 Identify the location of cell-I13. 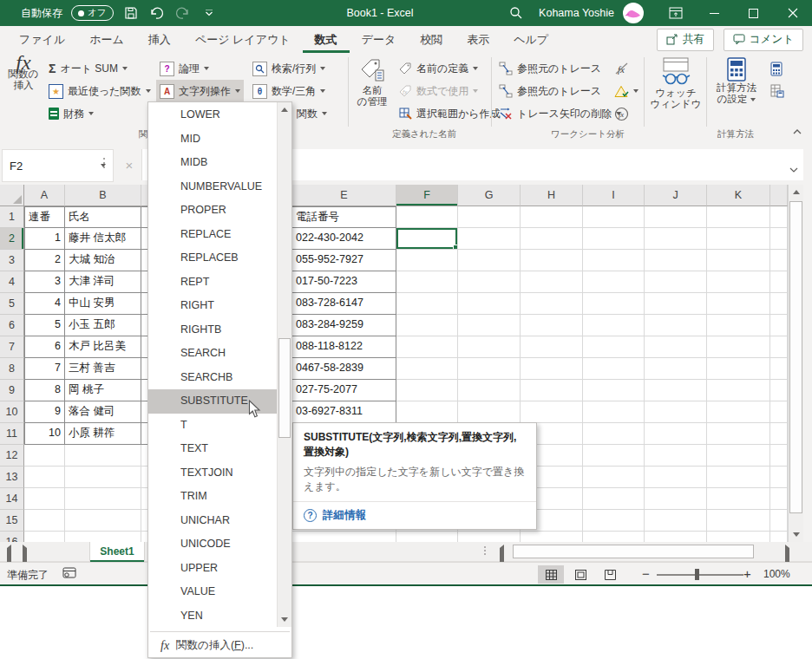
(614, 477).